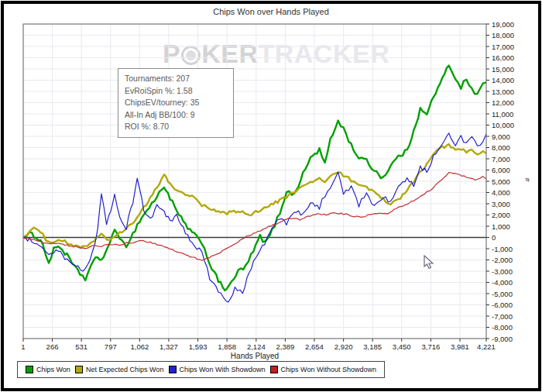 This screenshot has width=542, height=392. I want to click on svg-text: 2,389, so click(286, 347).